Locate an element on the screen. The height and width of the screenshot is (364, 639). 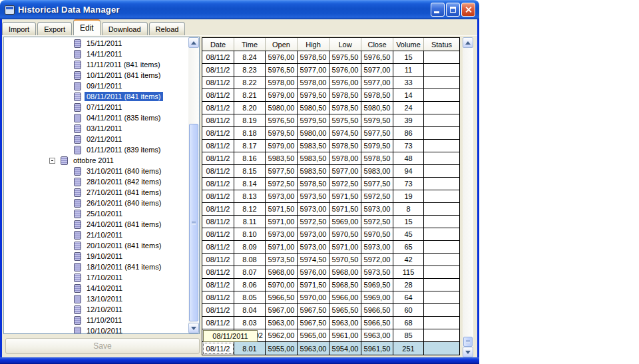
cell-time: 8.06 is located at coordinates (250, 285).